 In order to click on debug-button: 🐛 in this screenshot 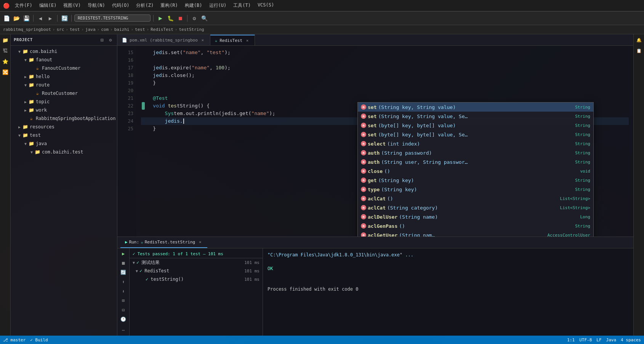, I will do `click(170, 18)`.